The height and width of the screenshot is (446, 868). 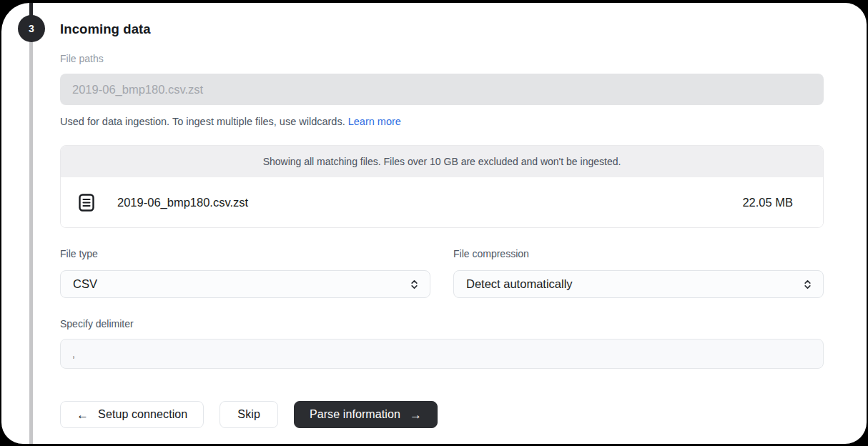 What do you see at coordinates (442, 324) in the screenshot?
I see `delimiter-label: Specify delimiter` at bounding box center [442, 324].